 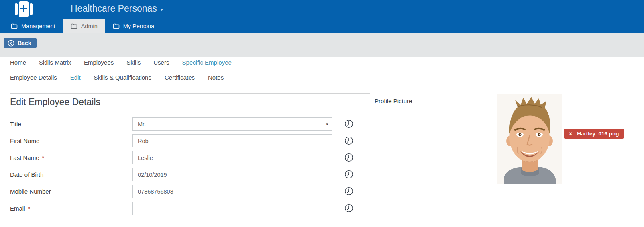 What do you see at coordinates (180, 77) in the screenshot?
I see `subnav-certificates: Certificates` at bounding box center [180, 77].